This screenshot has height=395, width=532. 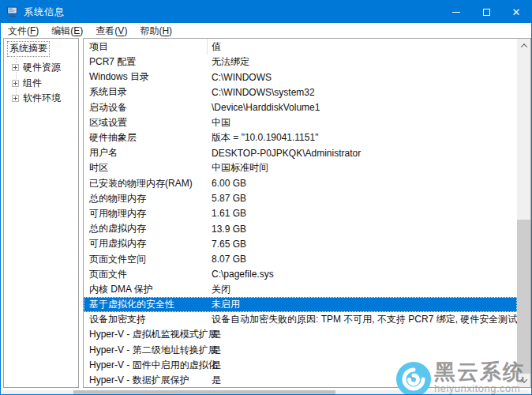 What do you see at coordinates (362, 47) in the screenshot?
I see `column-header-value: 值` at bounding box center [362, 47].